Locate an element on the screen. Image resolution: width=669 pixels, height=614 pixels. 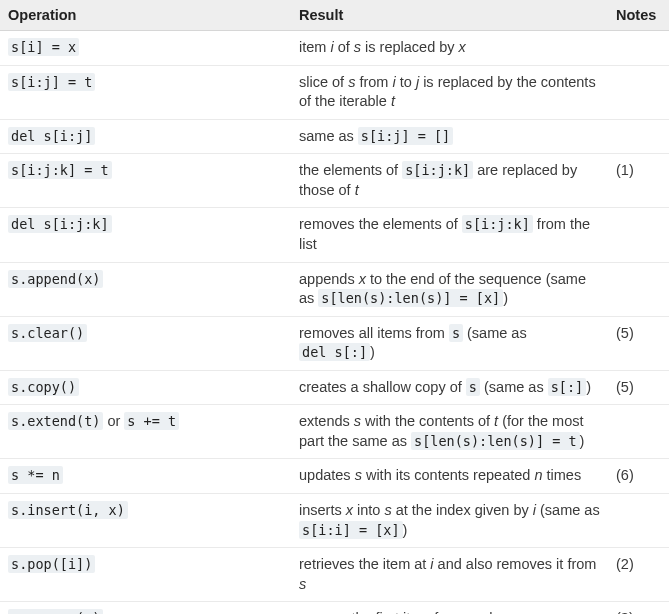
notes-cell: (2) is located at coordinates (638, 575).